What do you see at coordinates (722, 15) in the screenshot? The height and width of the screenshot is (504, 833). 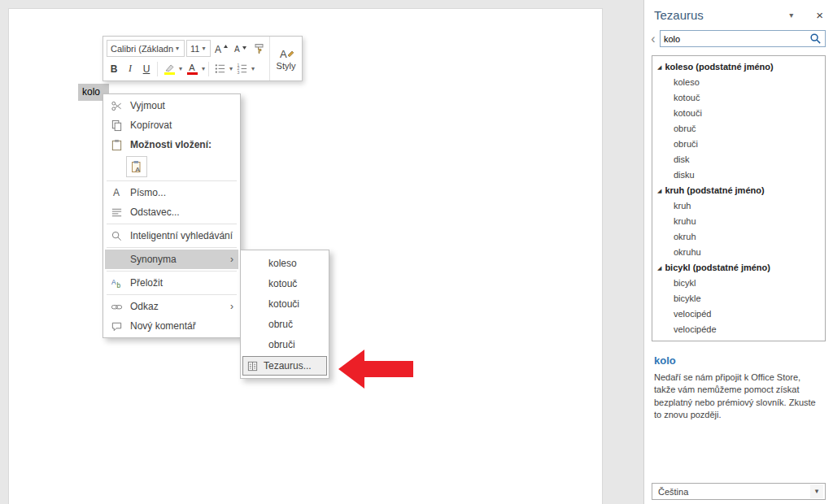 I see `task-pane-title: Tezaurus` at bounding box center [722, 15].